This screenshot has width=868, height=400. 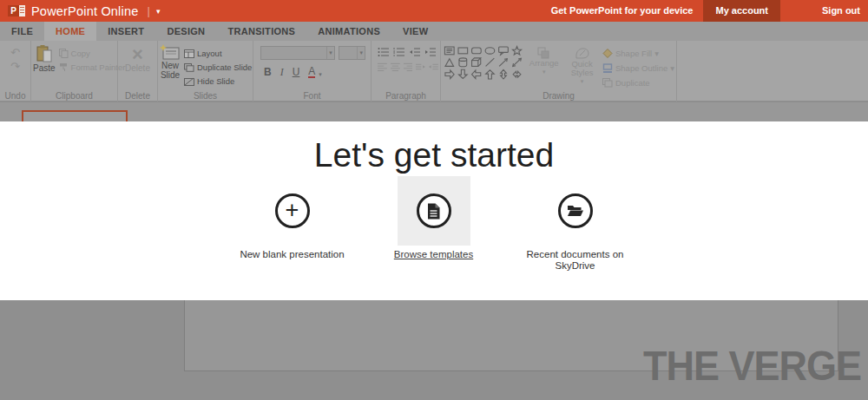 What do you see at coordinates (293, 211) in the screenshot?
I see `plus-icon: +` at bounding box center [293, 211].